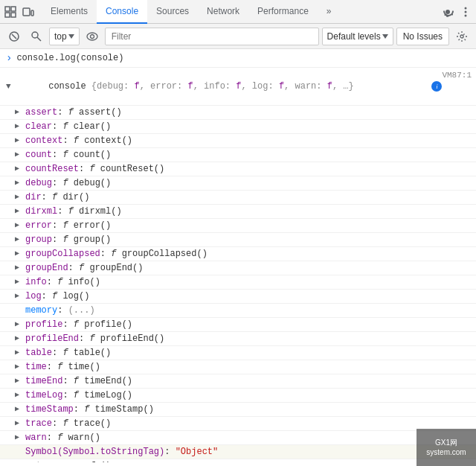 Image resolution: width=476 pixels, height=466 pixels. Describe the element at coordinates (251, 325) in the screenshot. I see `prop-text: profile: f profile()` at that location.